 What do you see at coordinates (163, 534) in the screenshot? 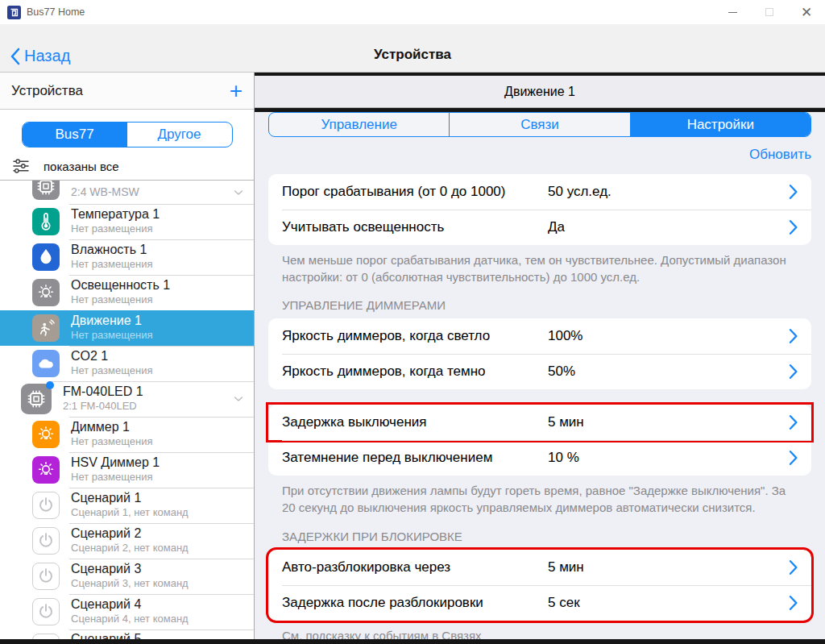
I see `device-title: Сценарий 2` at bounding box center [163, 534].